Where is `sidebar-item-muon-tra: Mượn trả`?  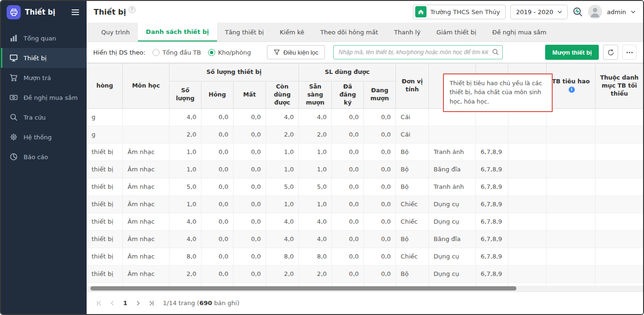 sidebar-item-muon-tra: Mượn trả is located at coordinates (44, 78).